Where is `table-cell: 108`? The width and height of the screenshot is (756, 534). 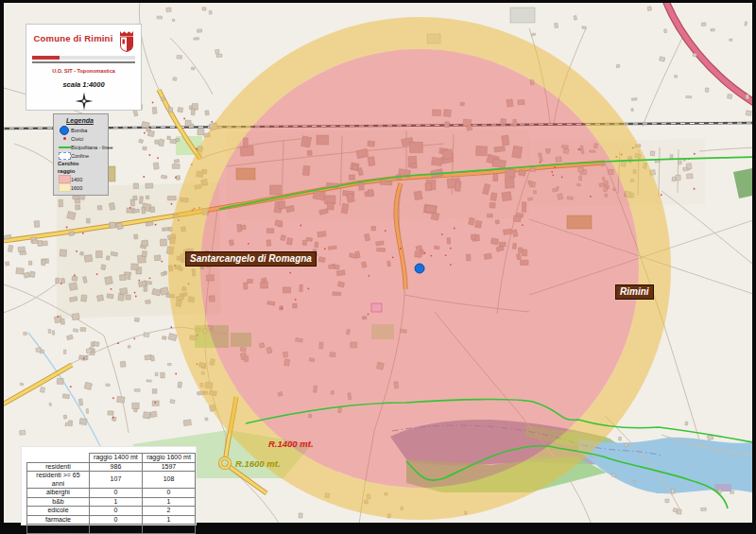 table-cell: 108 is located at coordinates (168, 480).